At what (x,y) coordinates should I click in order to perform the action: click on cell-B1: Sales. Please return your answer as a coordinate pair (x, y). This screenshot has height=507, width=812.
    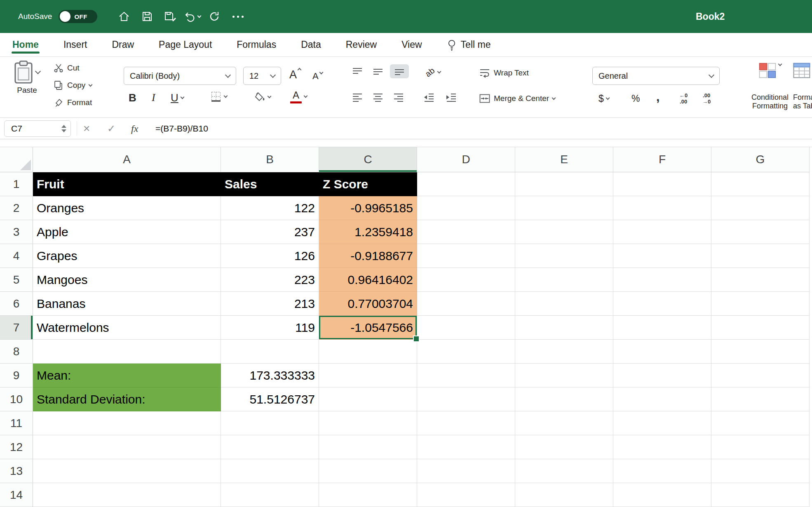
    Looking at the image, I should click on (270, 184).